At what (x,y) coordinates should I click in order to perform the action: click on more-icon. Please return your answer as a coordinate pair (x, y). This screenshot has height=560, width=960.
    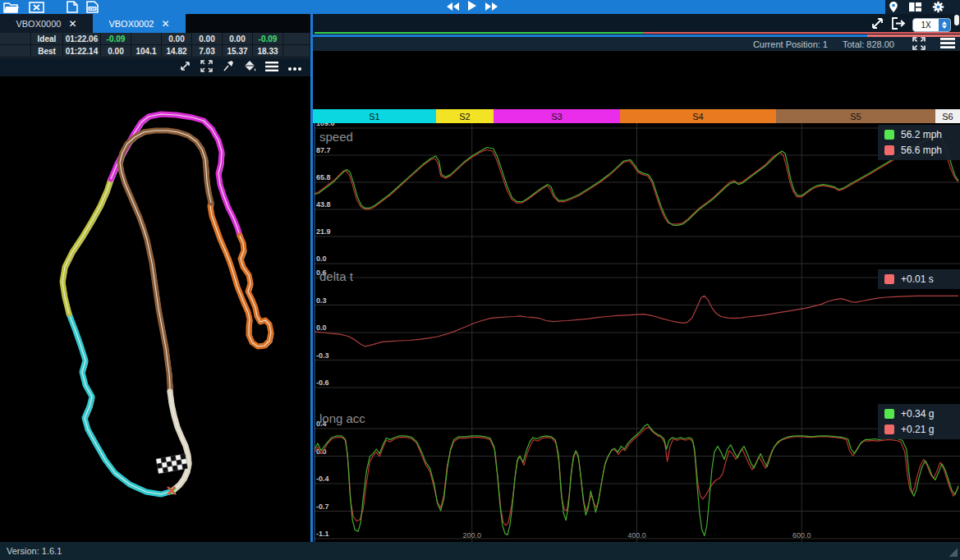
    Looking at the image, I should click on (295, 67).